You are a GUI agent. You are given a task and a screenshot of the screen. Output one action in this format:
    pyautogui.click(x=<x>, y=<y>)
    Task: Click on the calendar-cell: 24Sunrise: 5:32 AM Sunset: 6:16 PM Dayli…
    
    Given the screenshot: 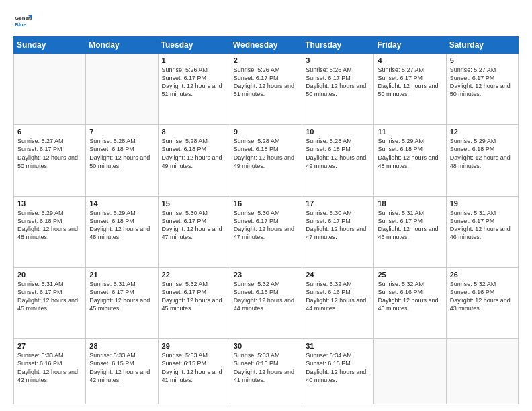 What is the action you would take?
    pyautogui.click(x=339, y=303)
    